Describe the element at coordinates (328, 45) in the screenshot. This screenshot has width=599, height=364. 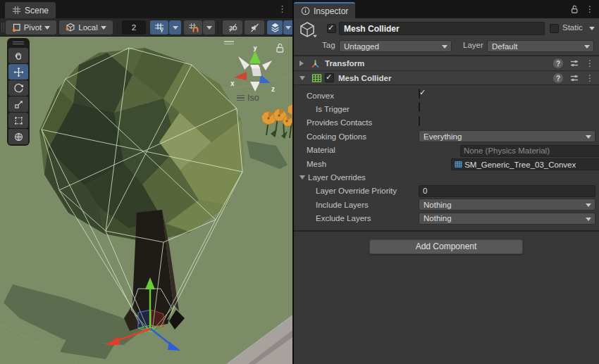
I see `tag-label: Tag` at that location.